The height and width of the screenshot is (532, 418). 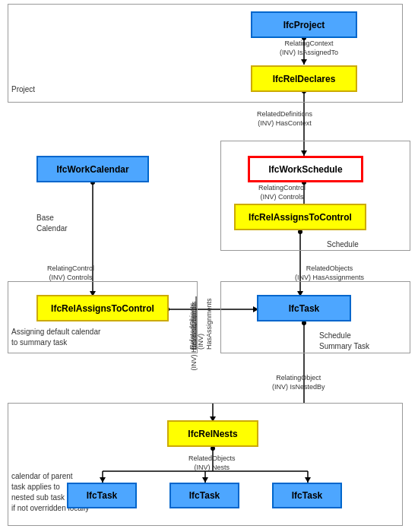 What do you see at coordinates (304, 24) in the screenshot?
I see `ifc-project-box: IfcProject` at bounding box center [304, 24].